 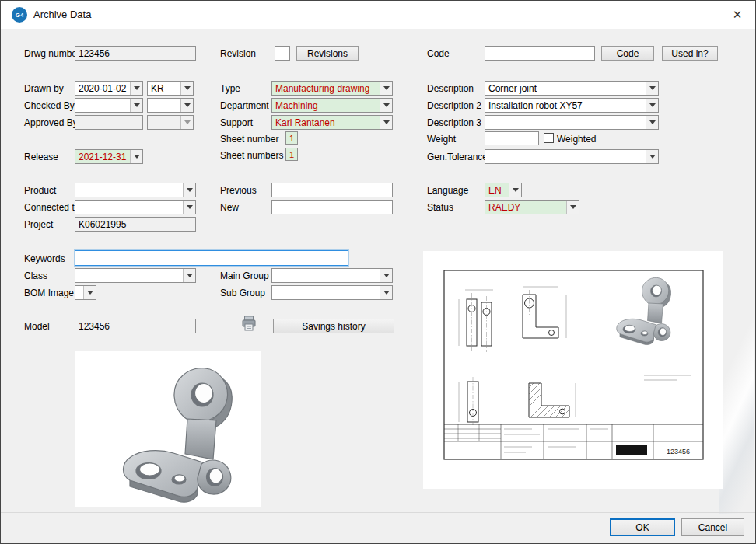 I want to click on main-group-combobox, so click(x=332, y=275).